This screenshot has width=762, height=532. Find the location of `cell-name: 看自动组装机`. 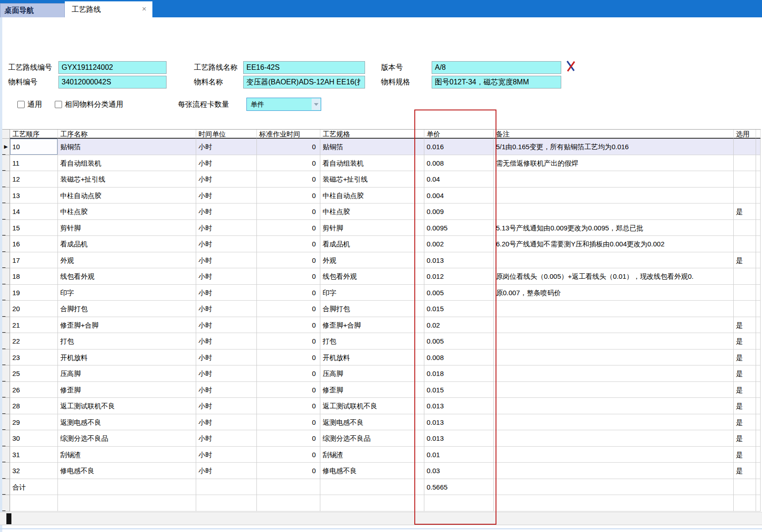

cell-name: 看自动组装机 is located at coordinates (127, 163).